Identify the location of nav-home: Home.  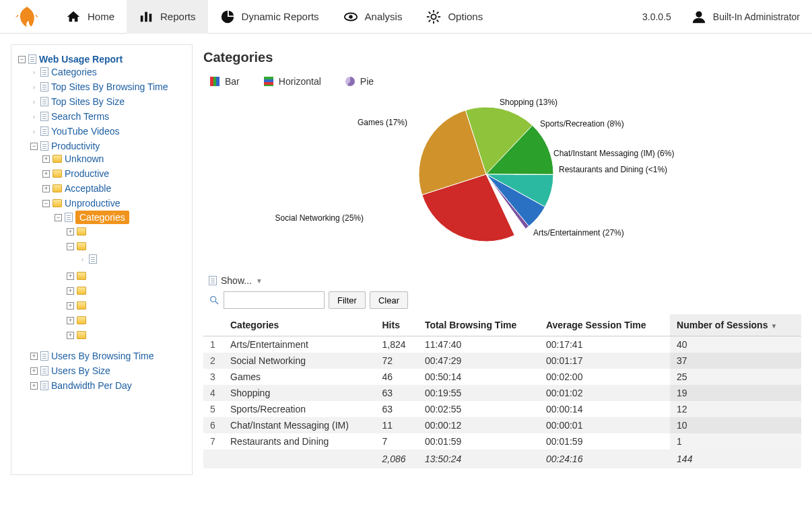
(90, 17).